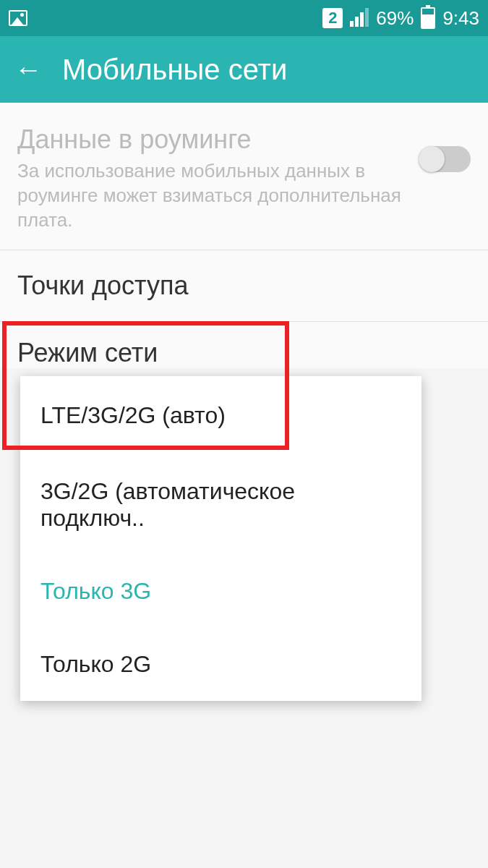 This screenshot has height=868, width=488. I want to click on battery-percent: 69%, so click(395, 19).